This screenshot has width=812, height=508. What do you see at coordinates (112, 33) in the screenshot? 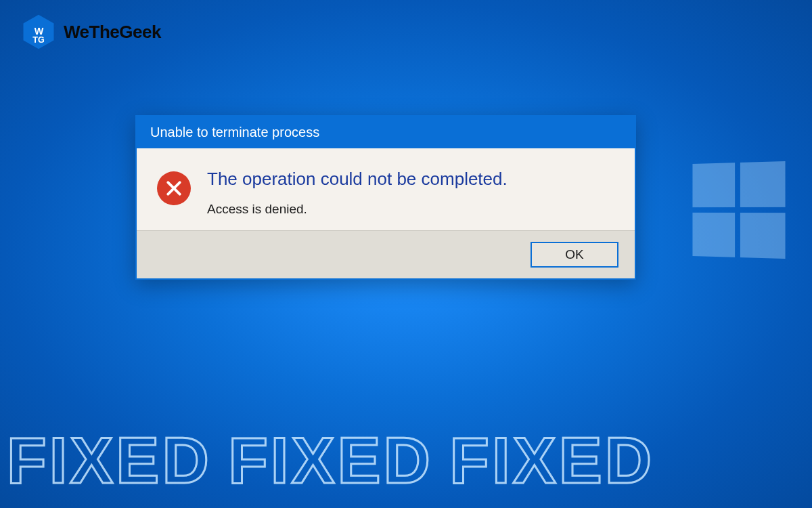
I see `brand-name: WeTheGeek` at bounding box center [112, 33].